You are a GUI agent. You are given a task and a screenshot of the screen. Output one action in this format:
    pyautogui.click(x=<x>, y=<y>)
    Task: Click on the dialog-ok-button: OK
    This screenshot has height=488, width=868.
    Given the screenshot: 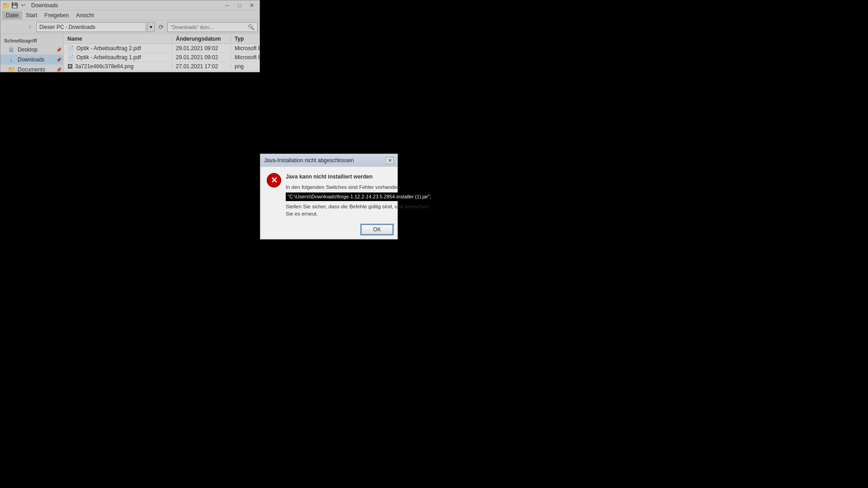 What is the action you would take?
    pyautogui.click(x=377, y=230)
    